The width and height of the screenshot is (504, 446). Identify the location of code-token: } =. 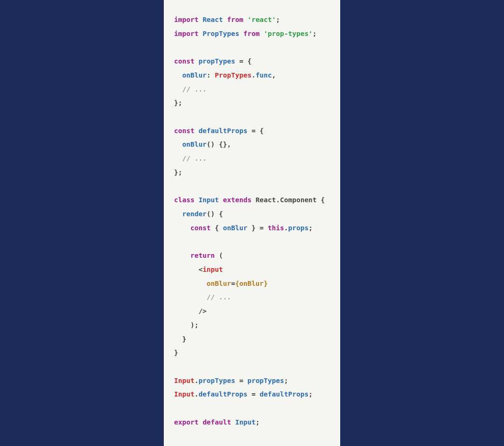
(258, 228).